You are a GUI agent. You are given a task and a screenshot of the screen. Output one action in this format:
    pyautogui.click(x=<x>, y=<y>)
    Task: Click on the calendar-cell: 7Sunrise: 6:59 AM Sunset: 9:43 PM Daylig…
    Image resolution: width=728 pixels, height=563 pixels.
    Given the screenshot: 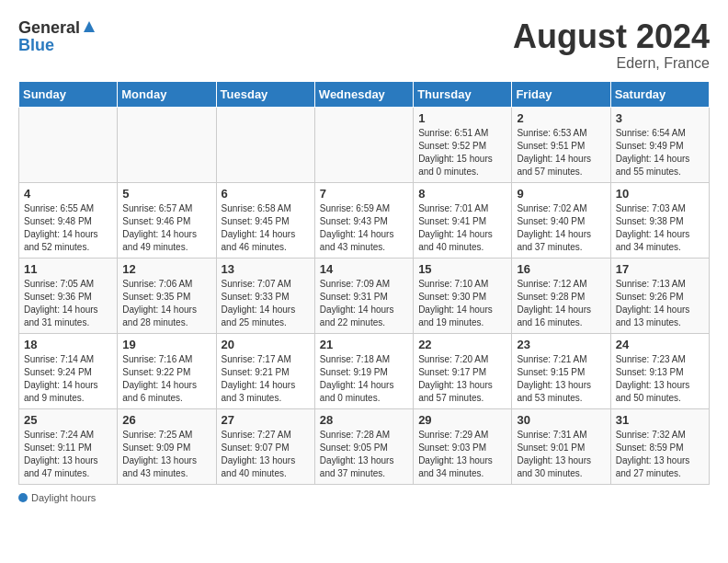 What is the action you would take?
    pyautogui.click(x=364, y=220)
    